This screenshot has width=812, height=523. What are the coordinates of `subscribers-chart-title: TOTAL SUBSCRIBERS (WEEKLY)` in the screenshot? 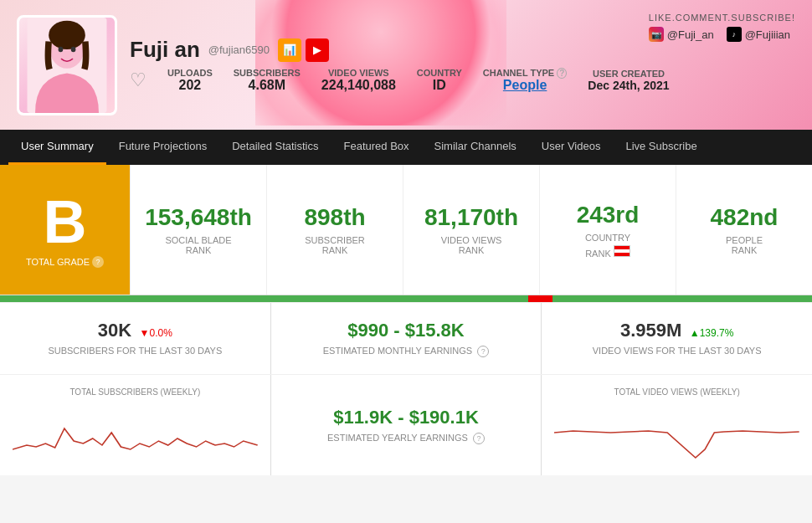 It's located at (136, 392).